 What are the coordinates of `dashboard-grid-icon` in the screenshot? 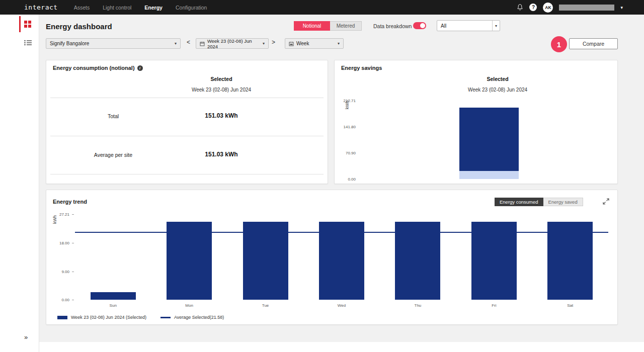 It's located at (28, 24).